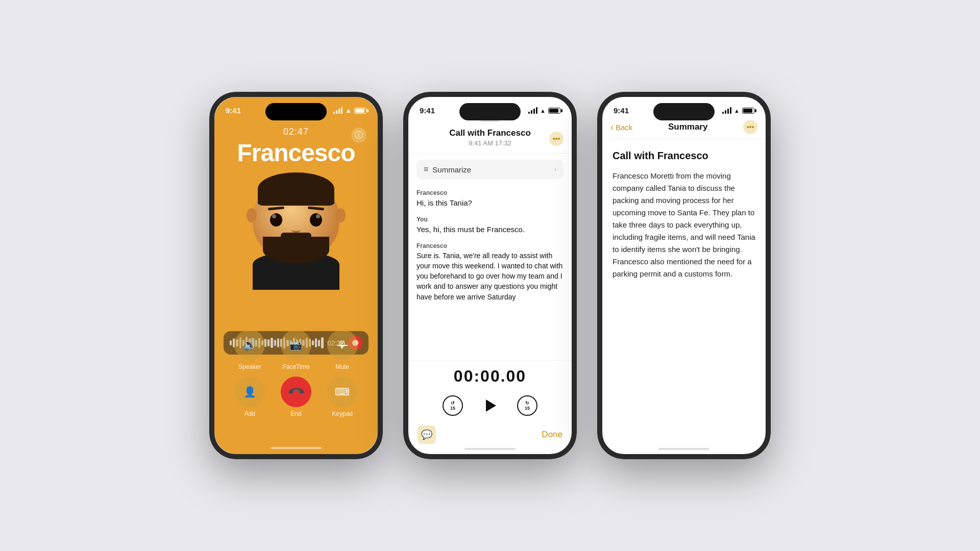  Describe the element at coordinates (342, 392) in the screenshot. I see `keypad-icon: ⌨` at that location.